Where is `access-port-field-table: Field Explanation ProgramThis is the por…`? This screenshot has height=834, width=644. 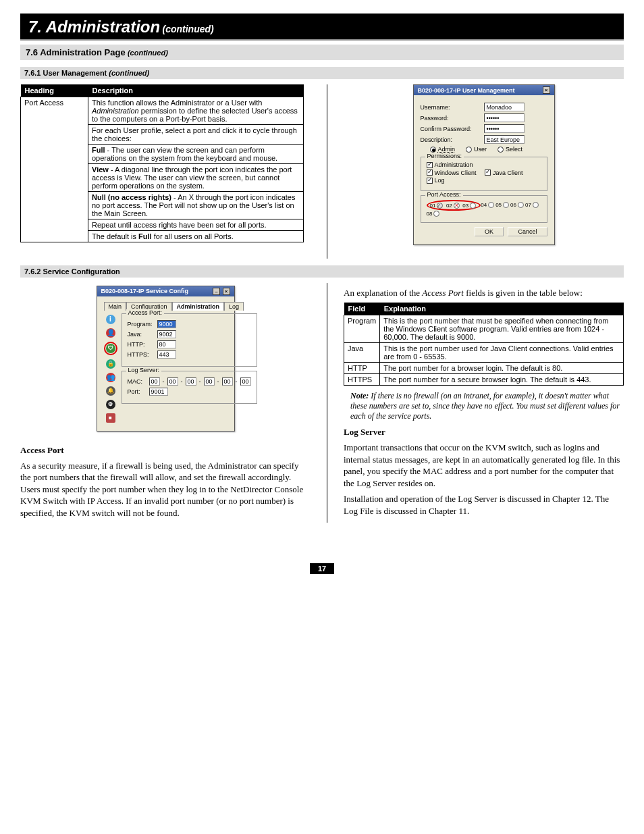
access-port-field-table: Field Explanation ProgramThis is the por… is located at coordinates (483, 344).